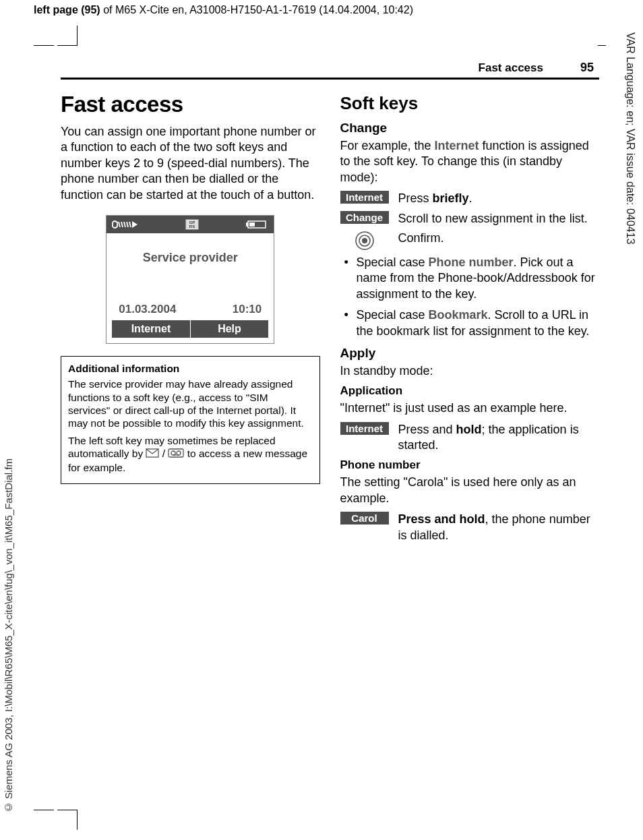 The image size is (643, 840). I want to click on step-text: Confirm., so click(499, 239).